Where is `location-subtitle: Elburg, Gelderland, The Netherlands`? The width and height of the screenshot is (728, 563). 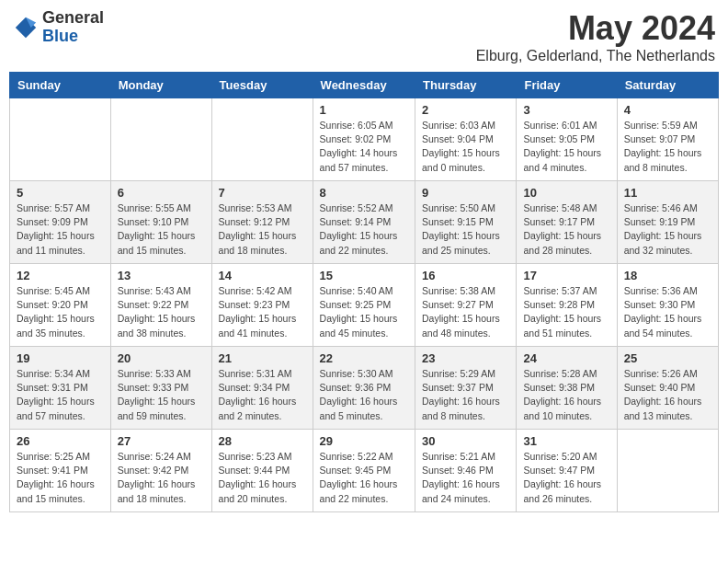
location-subtitle: Elburg, Gelderland, The Netherlands is located at coordinates (596, 56).